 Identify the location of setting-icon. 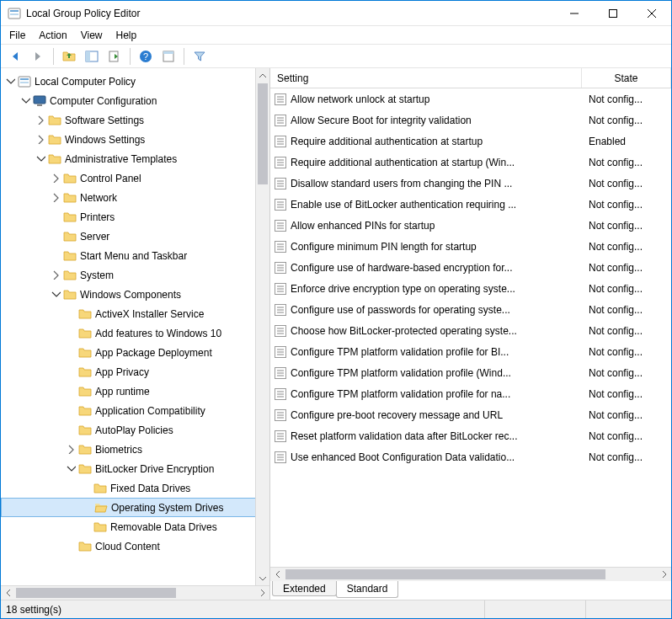
(280, 436).